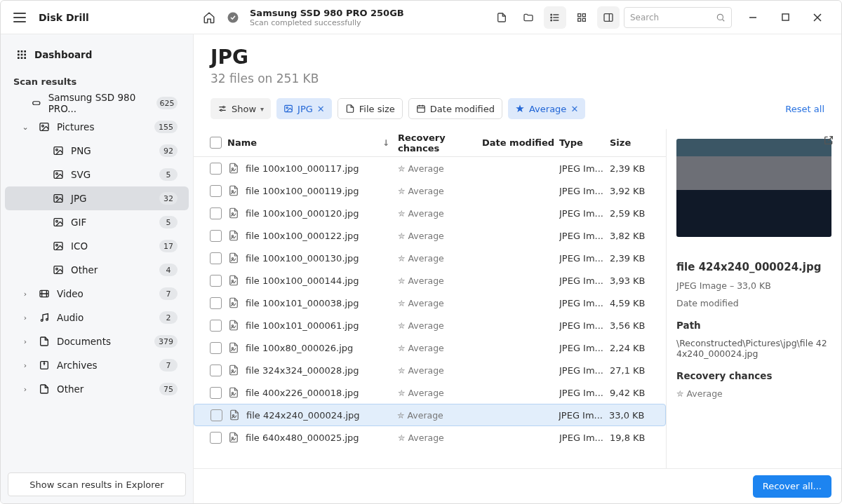  Describe the element at coordinates (429, 393) in the screenshot. I see `table-row: file 400x226_000018.jpg ✮Average JPEG Im…` at that location.